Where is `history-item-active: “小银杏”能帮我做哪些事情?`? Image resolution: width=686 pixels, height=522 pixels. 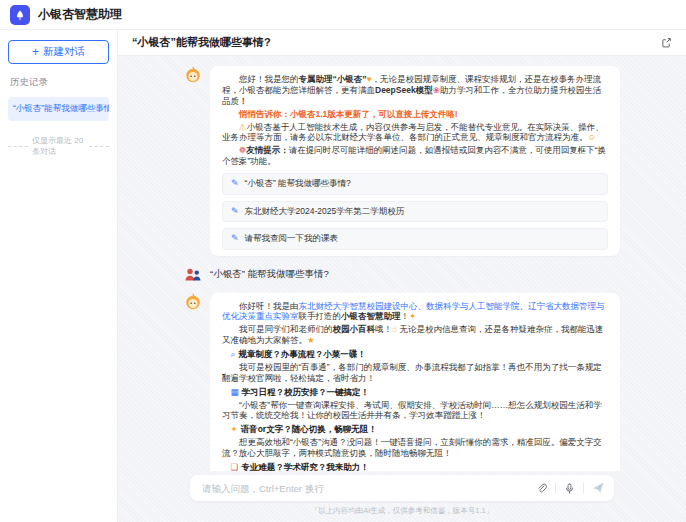
history-item-active: “小银杏”能帮我做哪些事情? is located at coordinates (58, 109).